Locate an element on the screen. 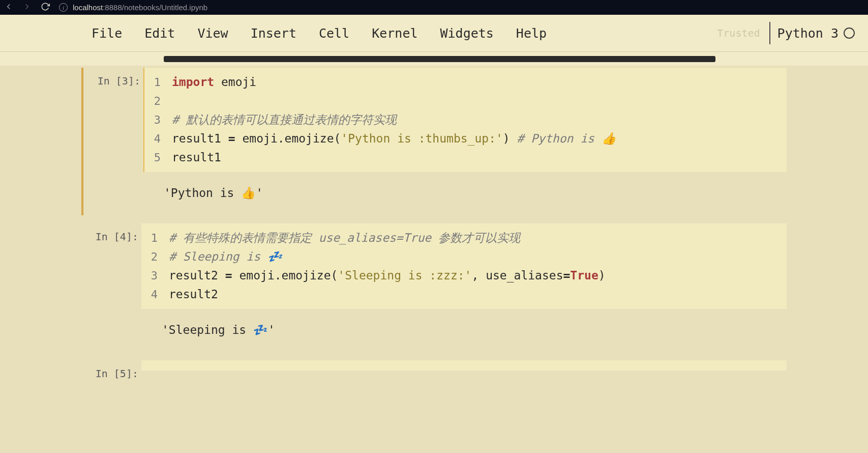  code-input: 1# 有些特殊的表情需要指定 use_aliases=True 参数才可以实现 … is located at coordinates (464, 266).